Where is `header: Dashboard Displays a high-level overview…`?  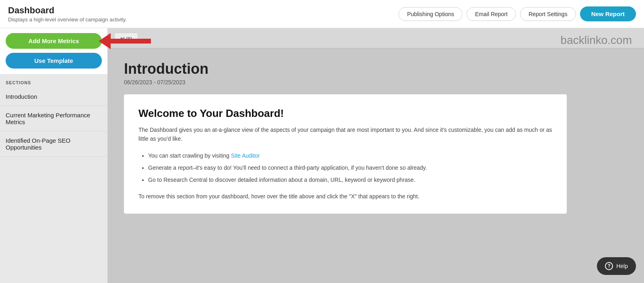
header: Dashboard Displays a high-level overview… is located at coordinates (322, 14).